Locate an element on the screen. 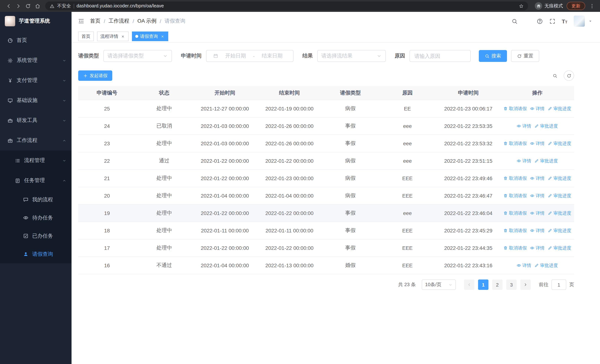 This screenshot has height=364, width=600. tab-process-detail: 流程详情 is located at coordinates (113, 36).